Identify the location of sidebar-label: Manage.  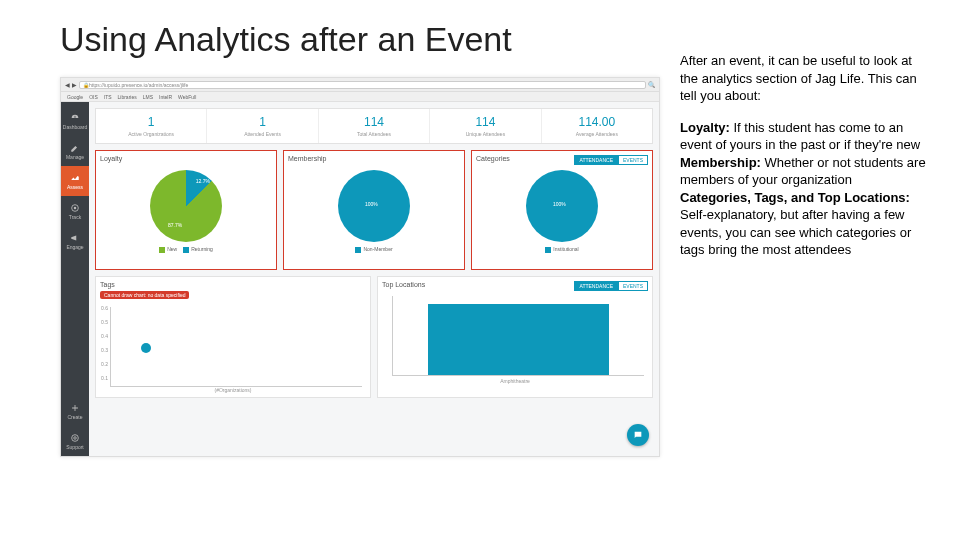
(75, 157).